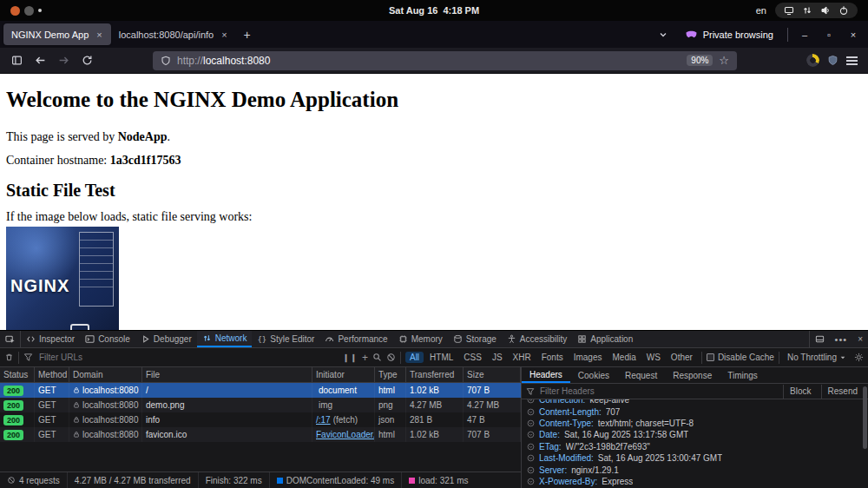 This screenshot has width=868, height=488. I want to click on request-count: 4 requests, so click(40, 481).